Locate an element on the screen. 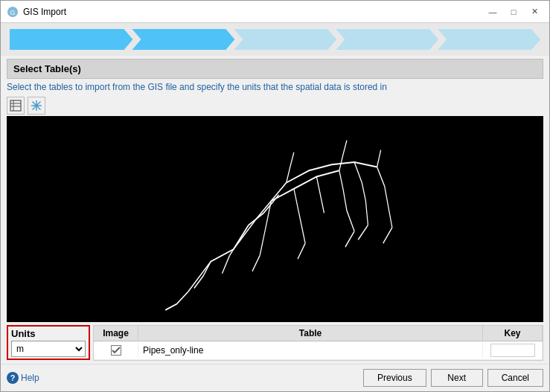  col-header-table: Table is located at coordinates (311, 333).